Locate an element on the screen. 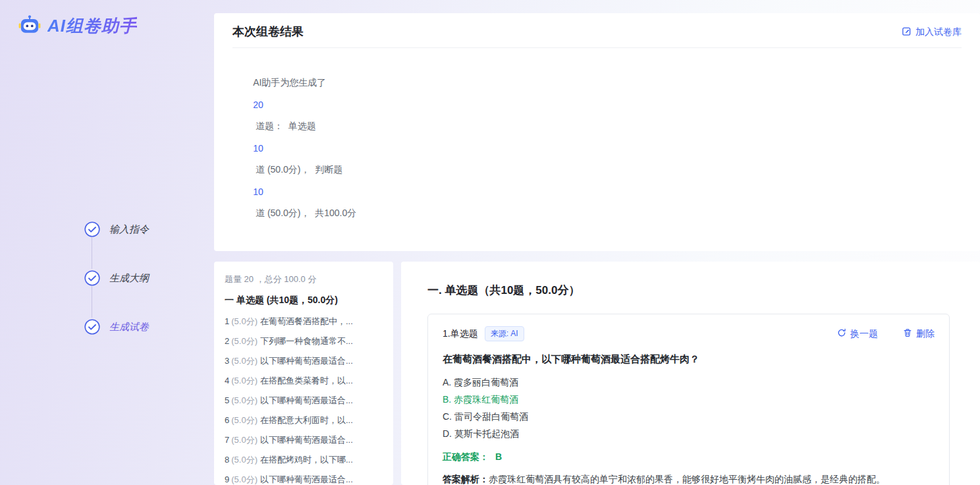  refresh-icon is located at coordinates (842, 333).